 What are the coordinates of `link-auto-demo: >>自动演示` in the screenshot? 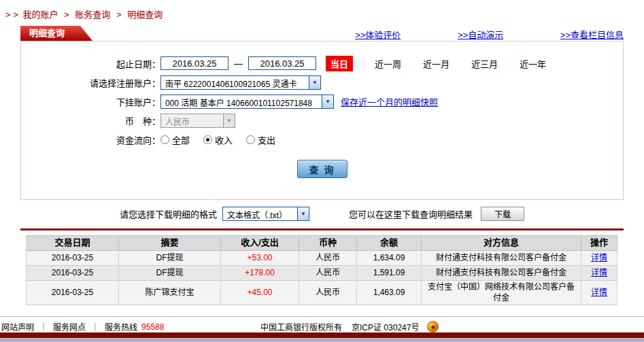 It's located at (480, 35).